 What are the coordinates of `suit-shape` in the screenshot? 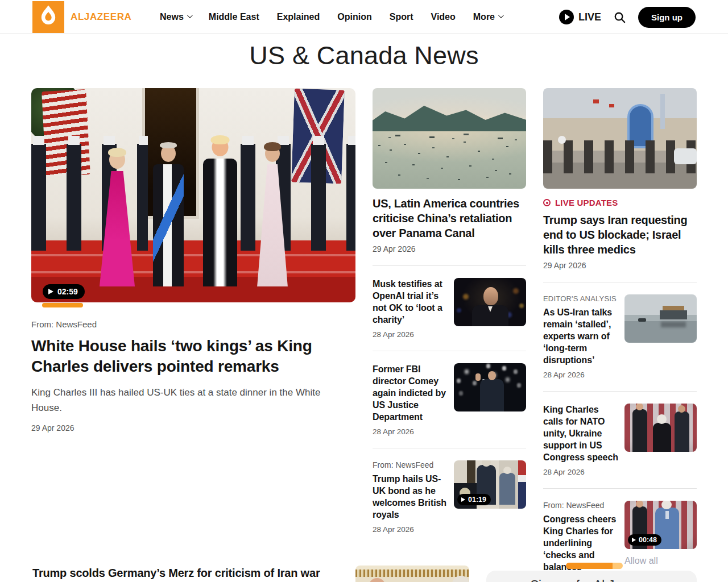 It's located at (490, 316).